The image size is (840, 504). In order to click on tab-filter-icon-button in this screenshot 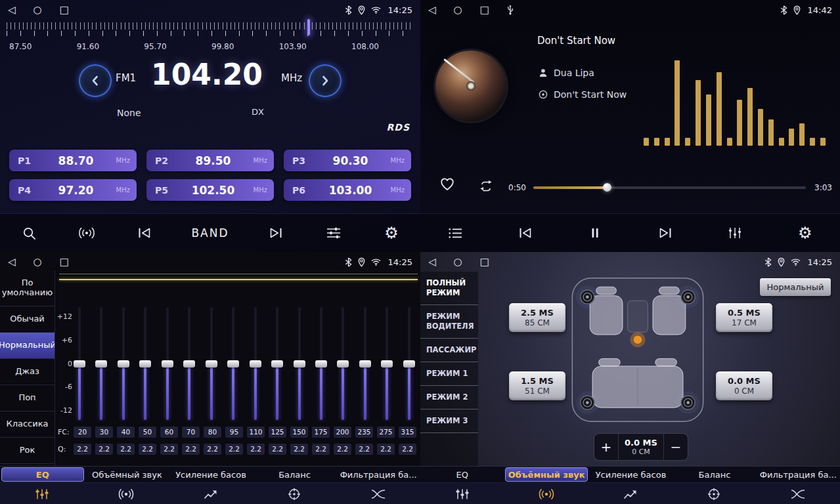, I will do `click(378, 494)`.